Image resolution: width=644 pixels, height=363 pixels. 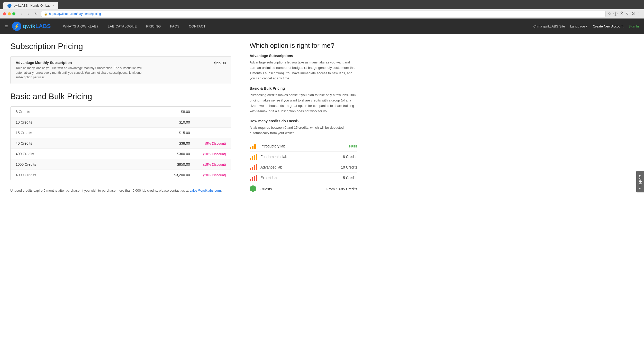 What do you see at coordinates (90, 154) in the screenshot?
I see `bulk-name-400: 400 Credits` at bounding box center [90, 154].